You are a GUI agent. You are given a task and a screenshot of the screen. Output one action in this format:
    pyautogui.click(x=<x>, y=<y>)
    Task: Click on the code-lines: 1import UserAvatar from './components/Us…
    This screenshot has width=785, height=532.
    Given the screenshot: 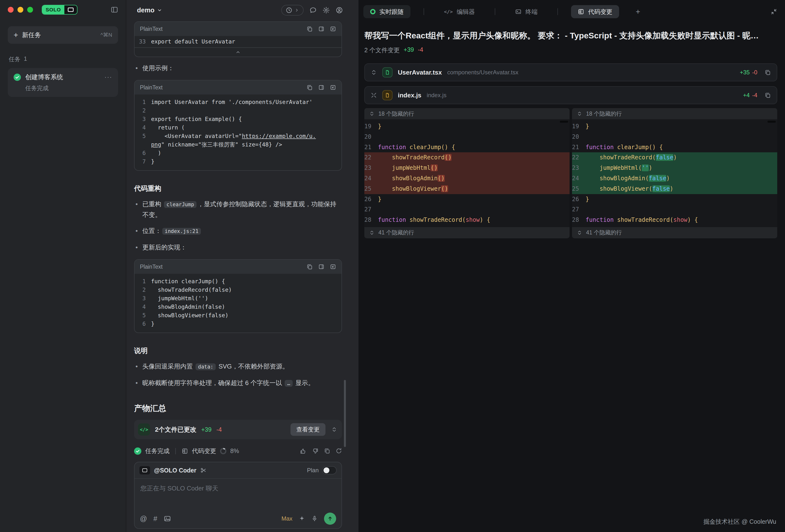 What is the action you would take?
    pyautogui.click(x=238, y=132)
    